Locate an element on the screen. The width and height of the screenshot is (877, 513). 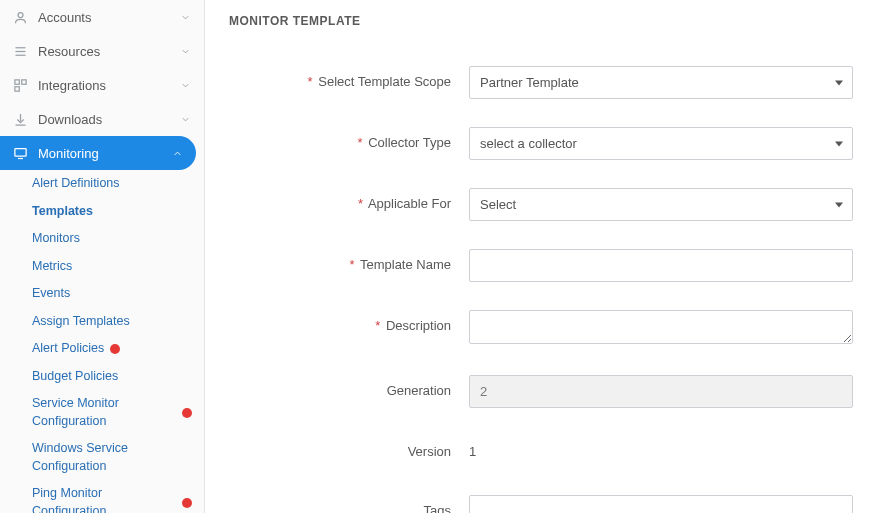
textarea-description is located at coordinates (661, 327).